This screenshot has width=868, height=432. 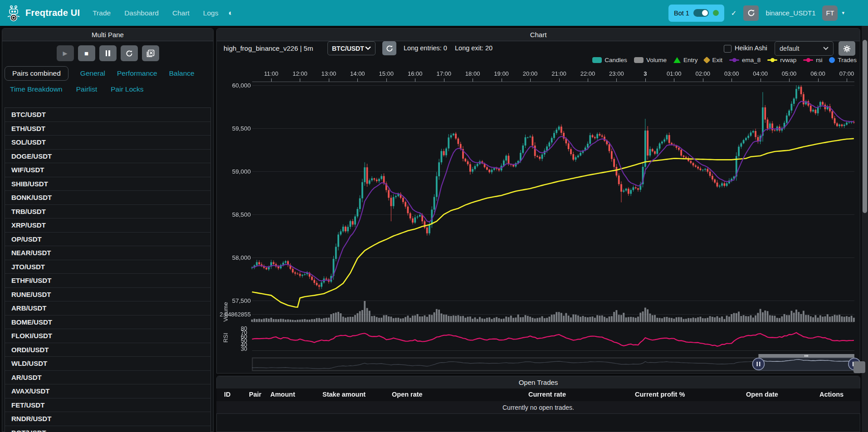 What do you see at coordinates (657, 60) in the screenshot?
I see `legend-label: Volume` at bounding box center [657, 60].